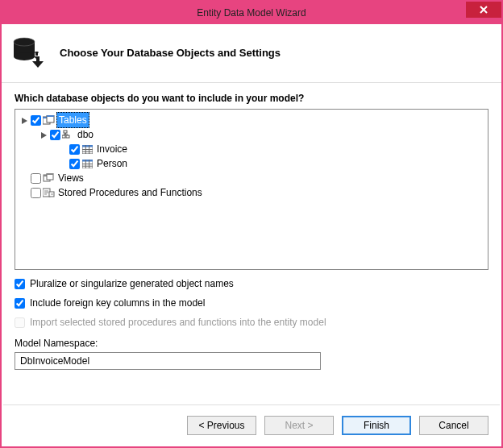 Image resolution: width=503 pixels, height=448 pixels. Describe the element at coordinates (252, 322) in the screenshot. I see `option-import-sprocs: Import selected stored procedures and fu…` at that location.